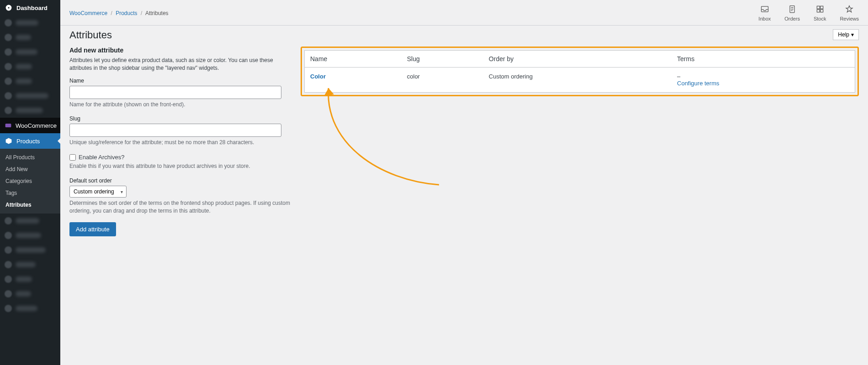 This screenshot has height=365, width=868. Describe the element at coordinates (181, 141) in the screenshot. I see `add-attribute-form: Add new attribute Attributes let you def…` at that location.